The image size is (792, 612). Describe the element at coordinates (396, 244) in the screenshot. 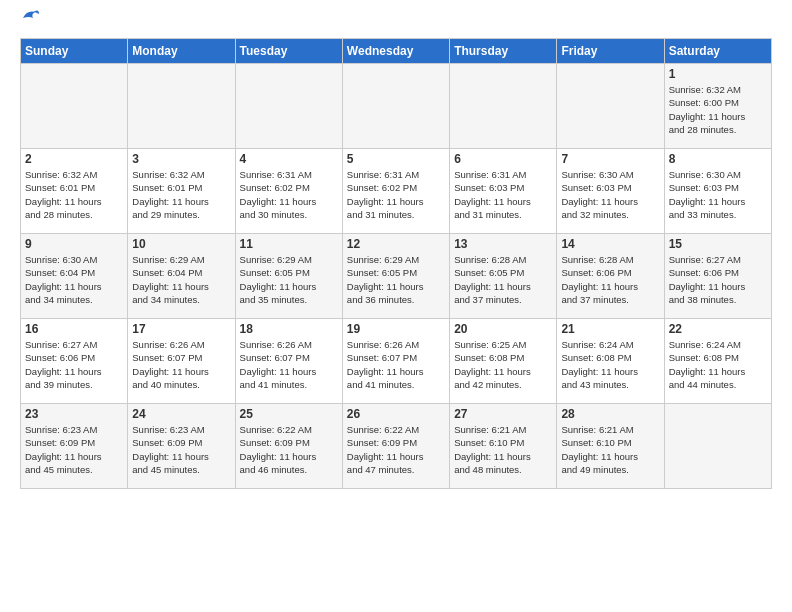

I see `day-number: 12` at that location.